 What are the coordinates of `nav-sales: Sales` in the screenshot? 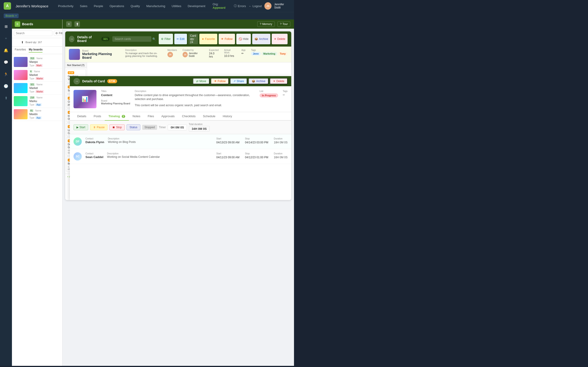 It's located at (84, 6).